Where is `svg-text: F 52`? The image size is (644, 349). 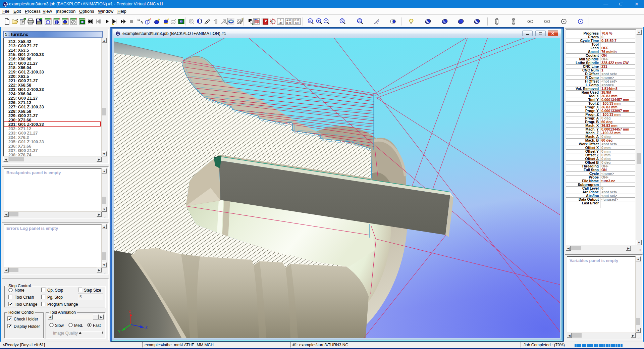 svg-text: F 52 is located at coordinates (297, 20).